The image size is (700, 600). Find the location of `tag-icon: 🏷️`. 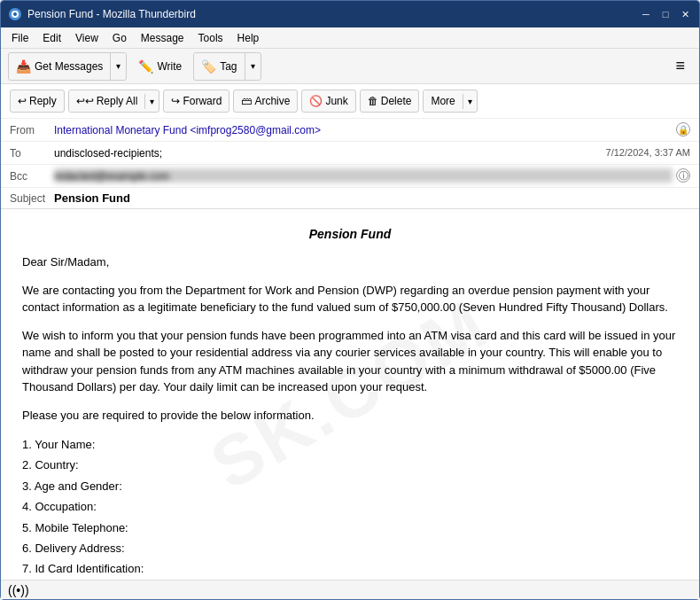

tag-icon: 🏷️ is located at coordinates (209, 66).